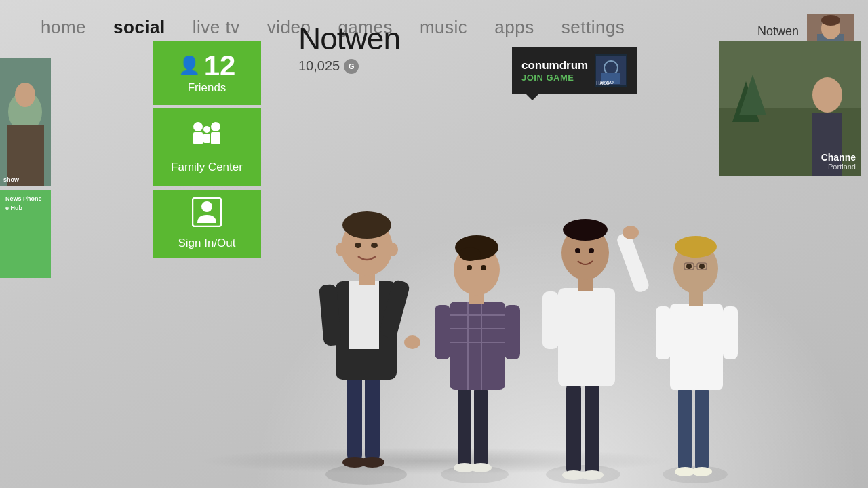 The width and height of the screenshot is (868, 488). I want to click on left-person-image, so click(26, 122).